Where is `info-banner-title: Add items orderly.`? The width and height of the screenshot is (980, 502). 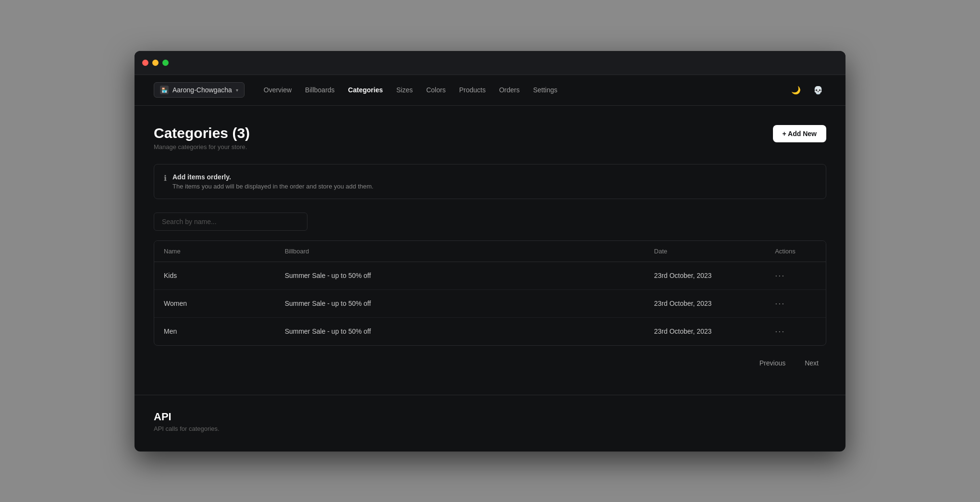
info-banner-title: Add items orderly. is located at coordinates (273, 177).